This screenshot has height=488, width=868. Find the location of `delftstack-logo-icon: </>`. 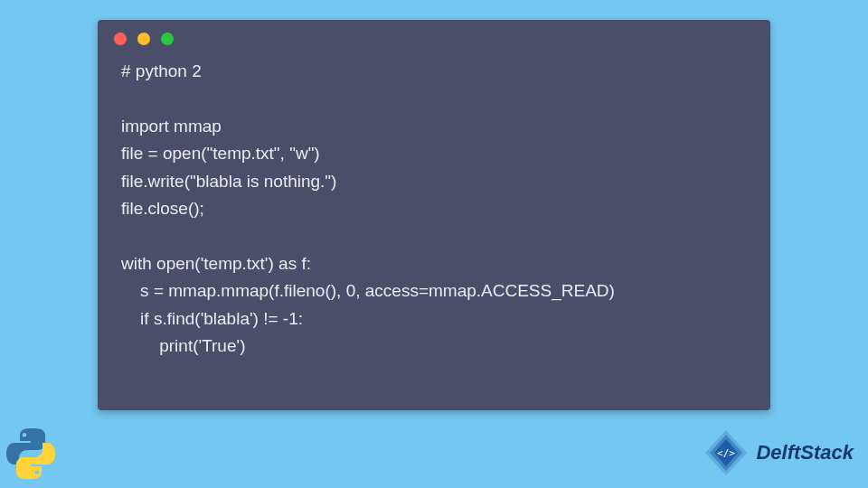

delftstack-logo-icon: </> is located at coordinates (726, 453).